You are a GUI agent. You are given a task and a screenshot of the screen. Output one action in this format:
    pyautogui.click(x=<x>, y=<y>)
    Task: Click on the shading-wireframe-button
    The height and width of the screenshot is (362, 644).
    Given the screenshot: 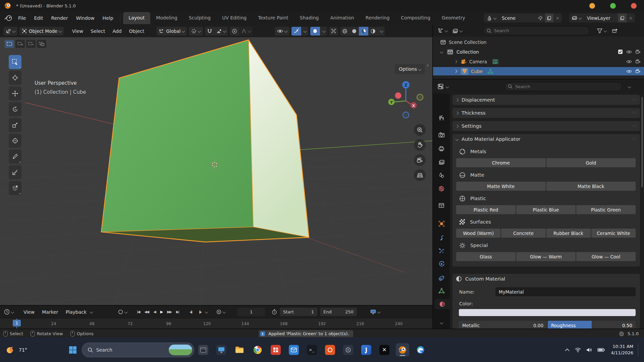 What is the action you would take?
    pyautogui.click(x=345, y=31)
    